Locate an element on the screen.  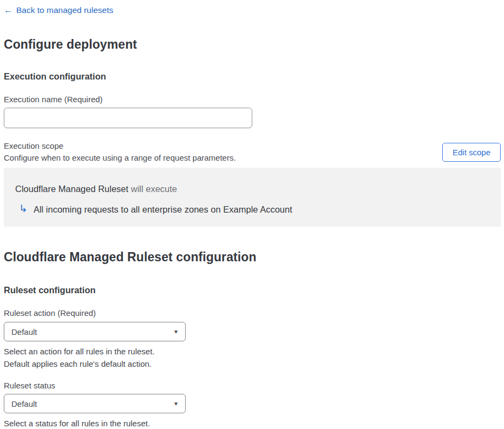
ruleset-configuration-page-title: Cloudflare Managed Ruleset configuration is located at coordinates (252, 257).